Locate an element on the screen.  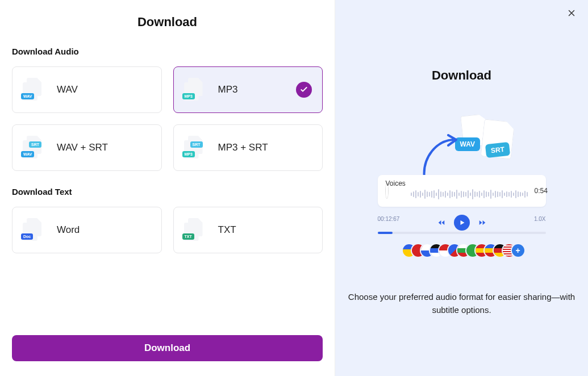
progress-fill is located at coordinates (385, 233).